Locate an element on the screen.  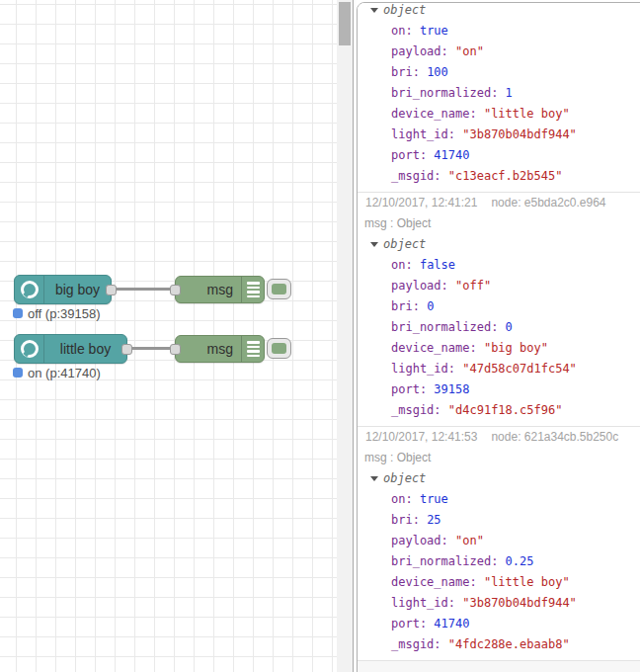
message-meta: 12/10/2017, 12:41:21node: e5bda2c0.e964 is located at coordinates (499, 204).